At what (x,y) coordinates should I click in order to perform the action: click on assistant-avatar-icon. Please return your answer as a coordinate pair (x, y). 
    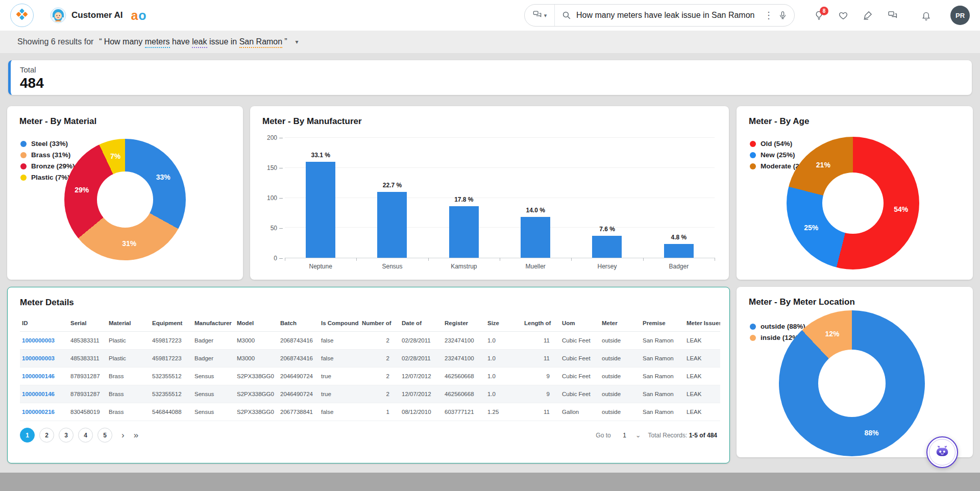
    Looking at the image, I should click on (58, 15).